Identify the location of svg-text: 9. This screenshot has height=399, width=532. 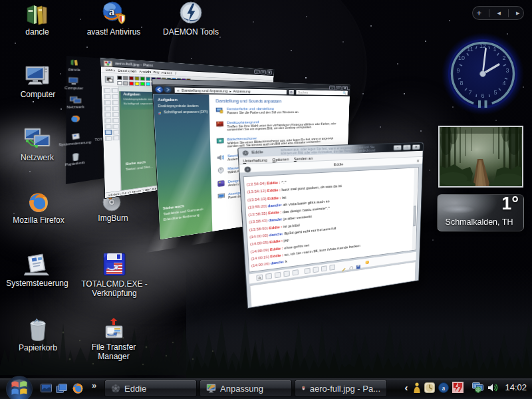
(458, 70).